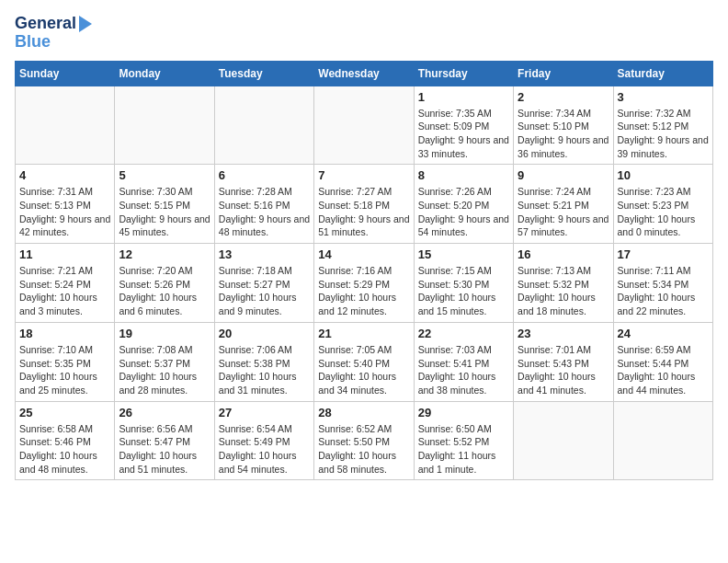 This screenshot has width=728, height=563. Describe the element at coordinates (364, 441) in the screenshot. I see `week-row-5: 25Sunrise: 6:58 AMSunset: 5:46 PMDayligh…` at that location.